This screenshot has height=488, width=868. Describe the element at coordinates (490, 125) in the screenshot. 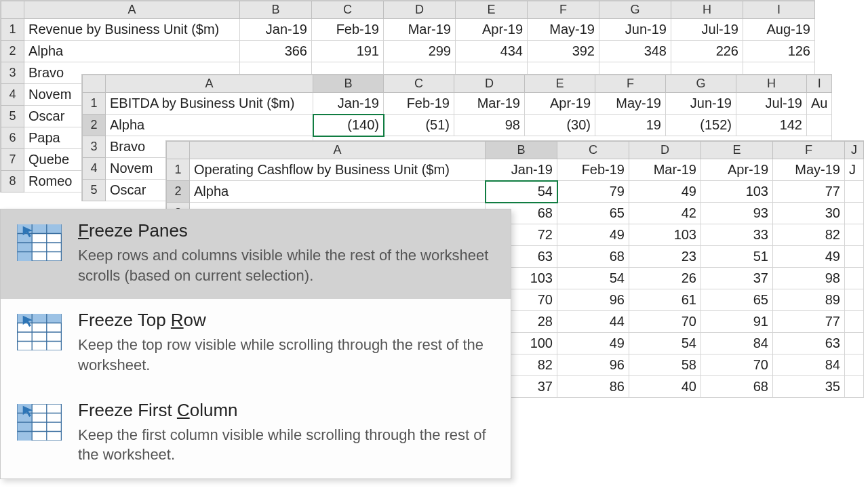

I see `cell-D2: 98` at that location.